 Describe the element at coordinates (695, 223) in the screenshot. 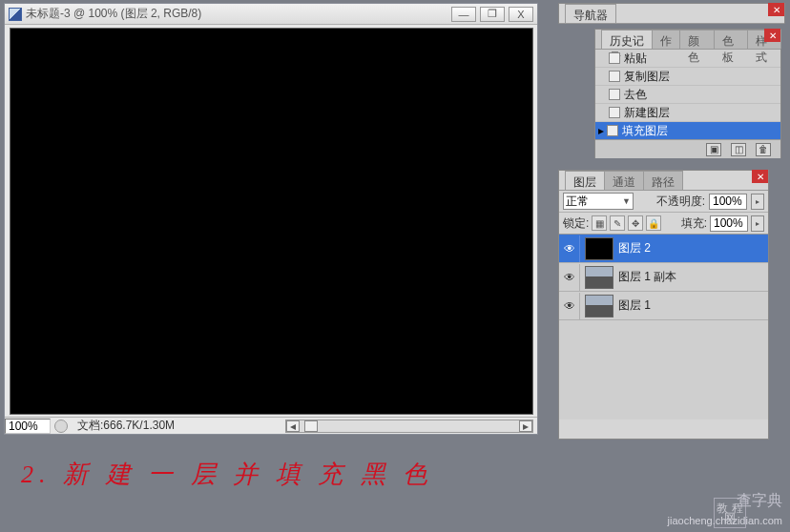

I see `fill-label: 填充:` at that location.